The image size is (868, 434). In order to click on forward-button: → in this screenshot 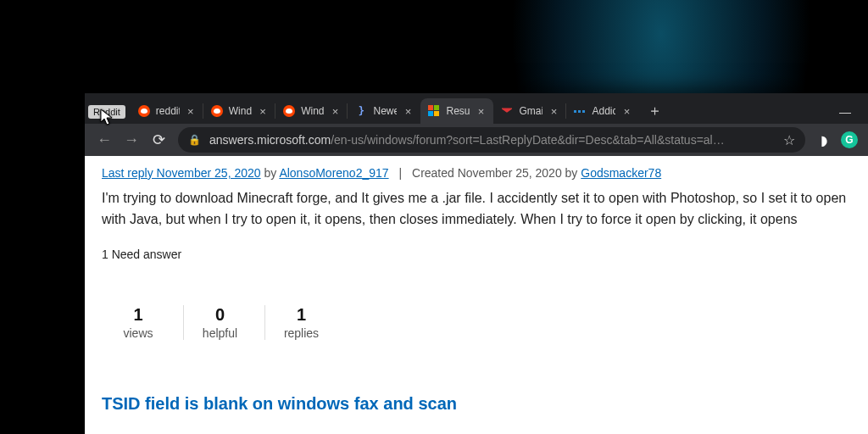, I will do `click(131, 140)`.